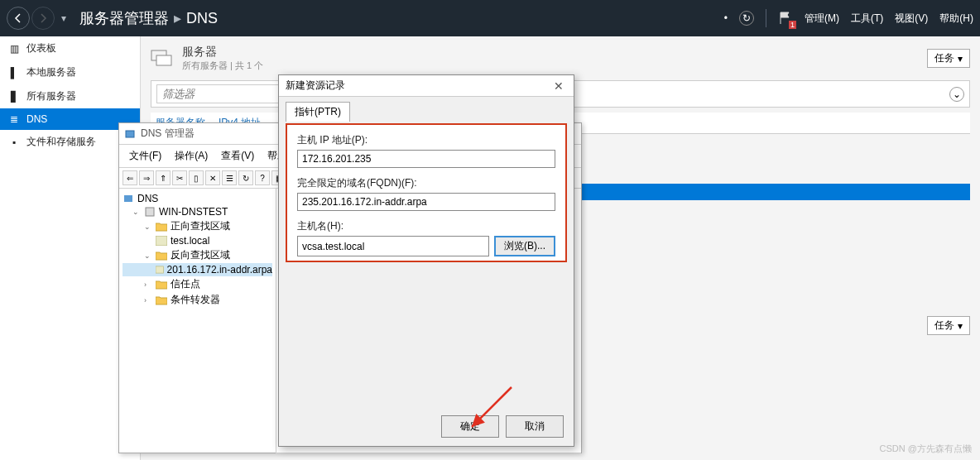 This screenshot has width=980, height=460. What do you see at coordinates (426, 202) in the screenshot?
I see `fqdn-input` at bounding box center [426, 202].